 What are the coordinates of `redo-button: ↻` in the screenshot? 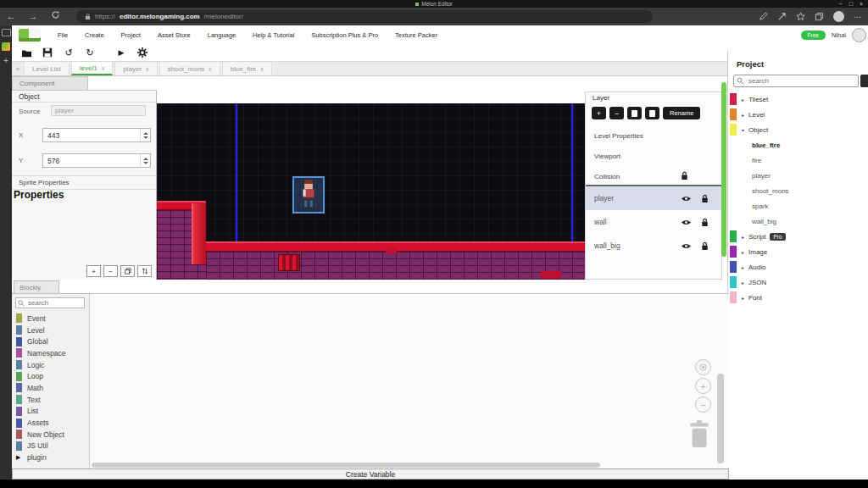 It's located at (90, 53).